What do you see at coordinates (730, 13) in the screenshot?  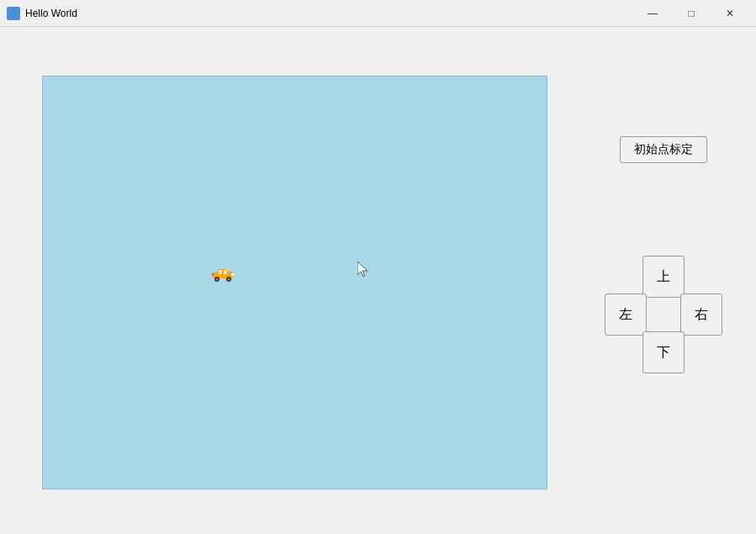 I see `close-button: ✕` at bounding box center [730, 13].